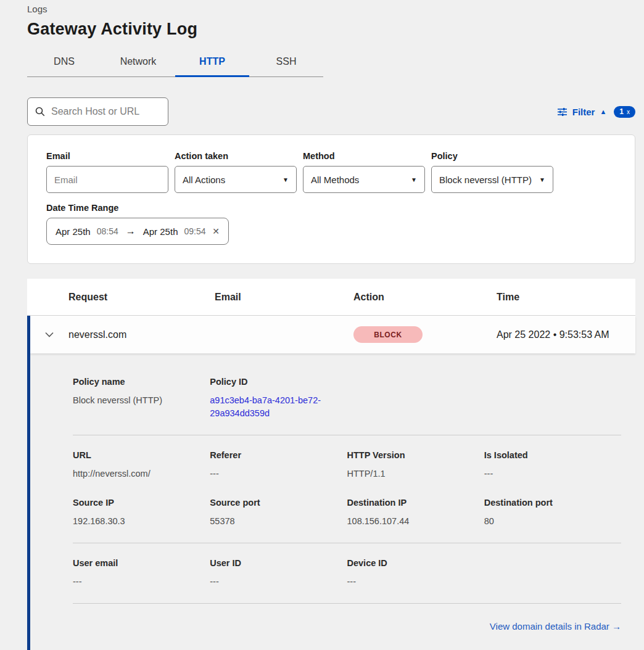 This screenshot has width=644, height=650. I want to click on method-label: Method, so click(364, 156).